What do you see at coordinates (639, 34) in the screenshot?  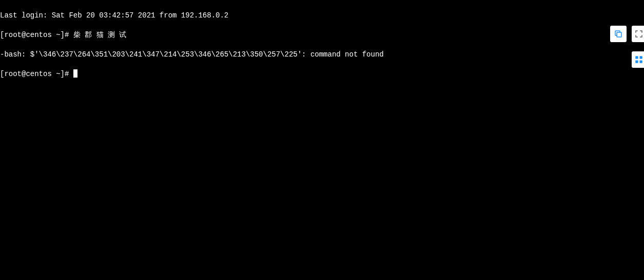 I see `fullscreen-icon` at bounding box center [639, 34].